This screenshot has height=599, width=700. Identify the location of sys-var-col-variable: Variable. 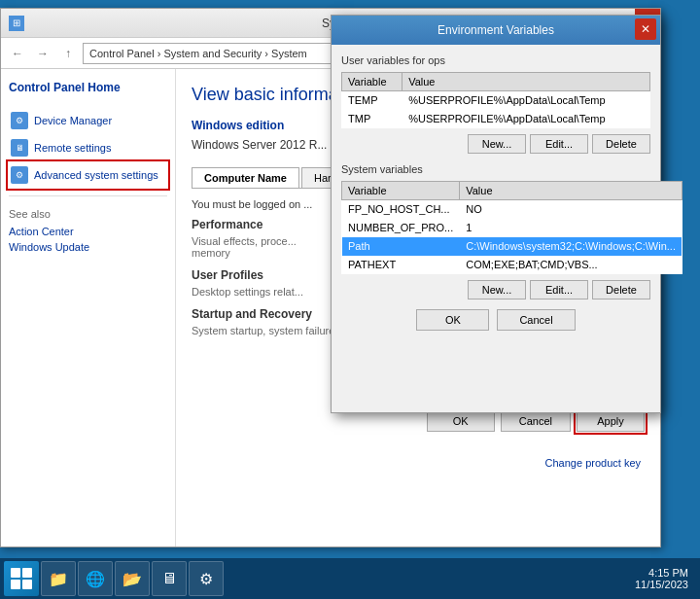
(401, 191).